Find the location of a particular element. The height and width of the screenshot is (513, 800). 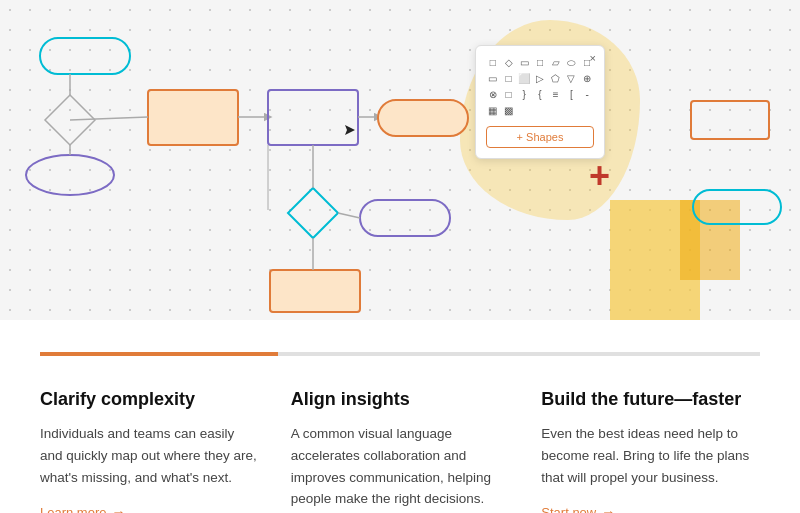

feature-3-desc: Even the best ideas need help to become … is located at coordinates (650, 456).